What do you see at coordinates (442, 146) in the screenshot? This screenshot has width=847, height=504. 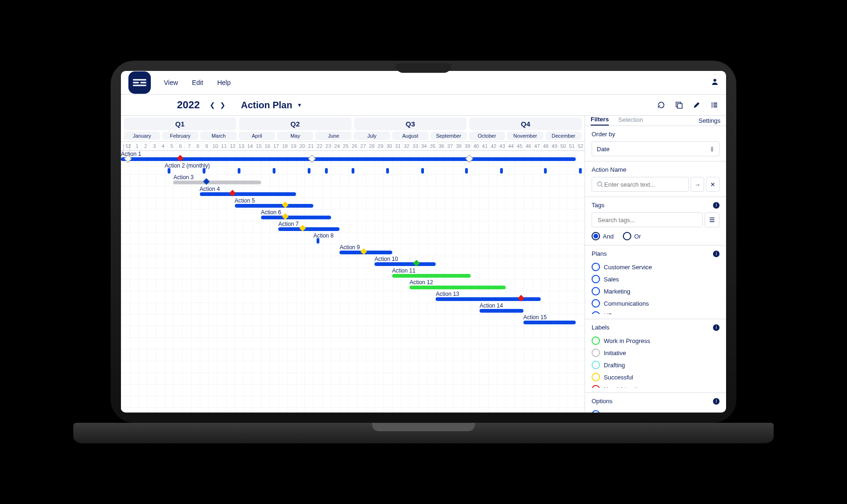 I see `week-cell: 36` at bounding box center [442, 146].